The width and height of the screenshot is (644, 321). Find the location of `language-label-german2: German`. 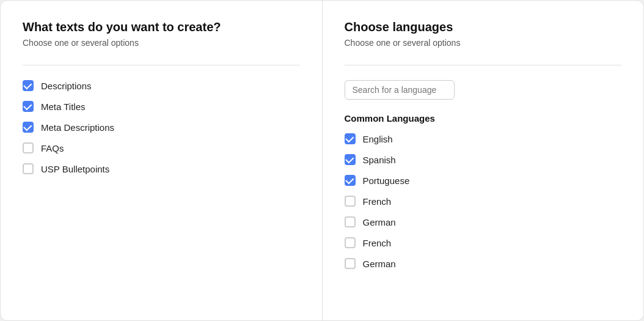

language-label-german2: German is located at coordinates (379, 264).